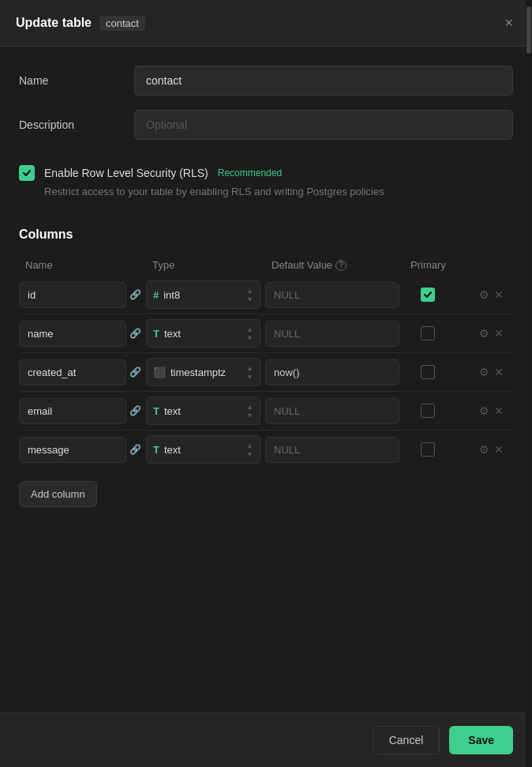  What do you see at coordinates (266, 182) in the screenshot?
I see `rls-section: Enable Row Level Security (RLS) Recommen…` at bounding box center [266, 182].